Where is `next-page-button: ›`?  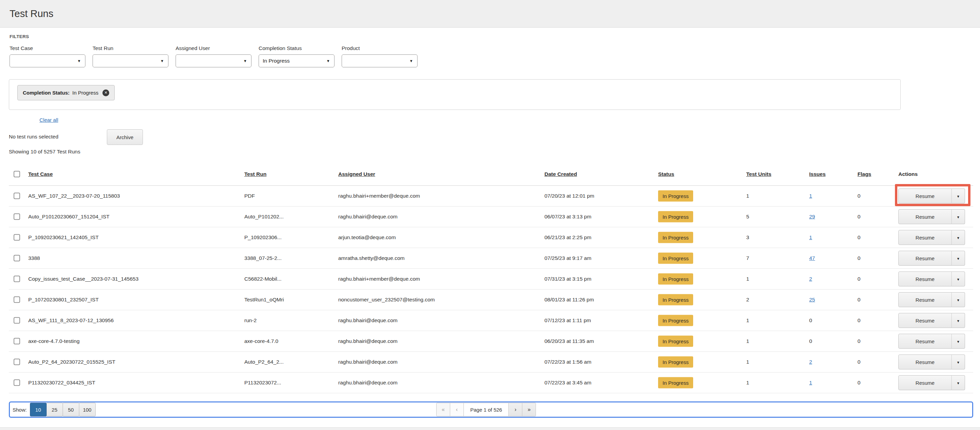 next-page-button: › is located at coordinates (515, 409).